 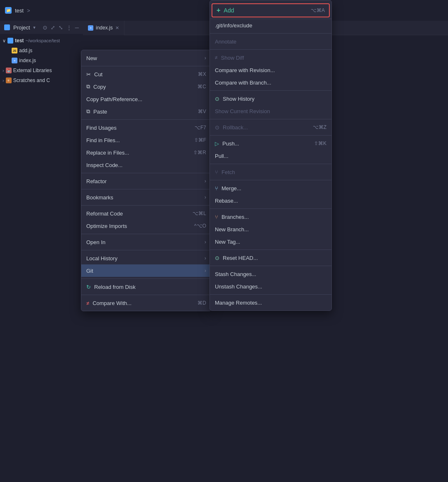 What do you see at coordinates (217, 172) in the screenshot?
I see `fetch-icon: ⑂` at bounding box center [217, 172].